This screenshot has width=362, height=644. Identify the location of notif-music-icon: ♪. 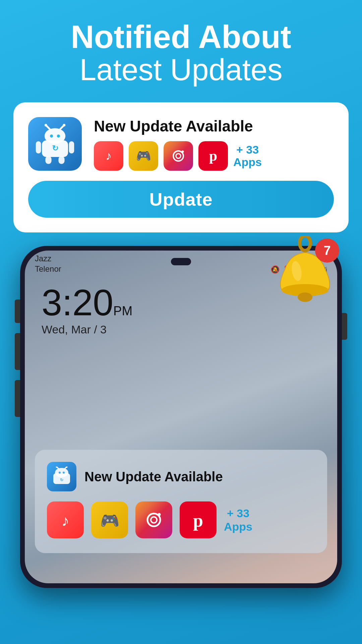
(65, 520).